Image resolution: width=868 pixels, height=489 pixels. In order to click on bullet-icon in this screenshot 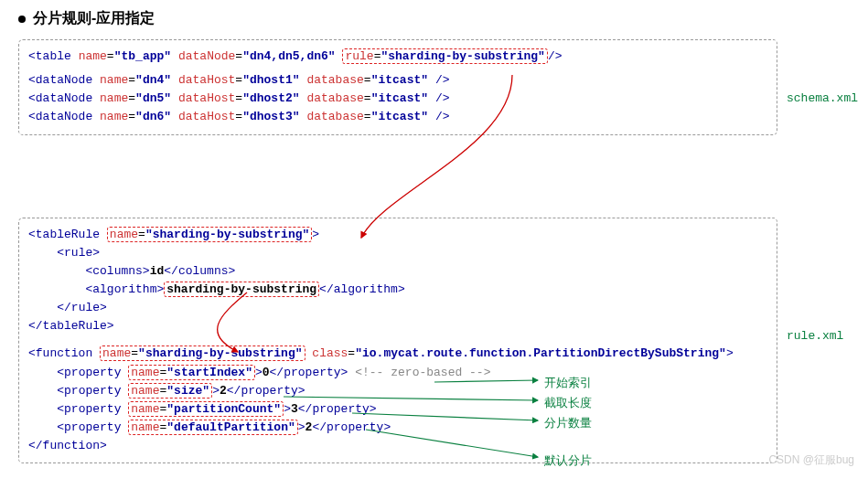, I will do `click(22, 19)`.